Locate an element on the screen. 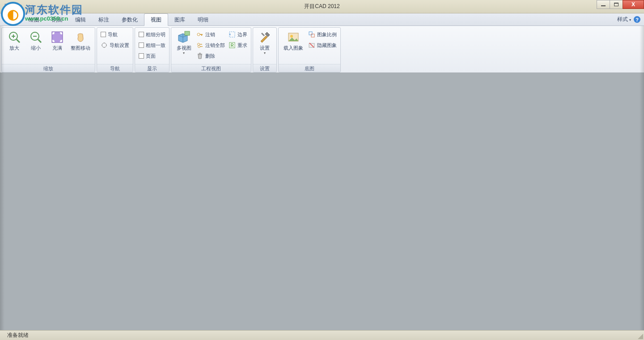  qat-redo-icon is located at coordinates (31, 7).